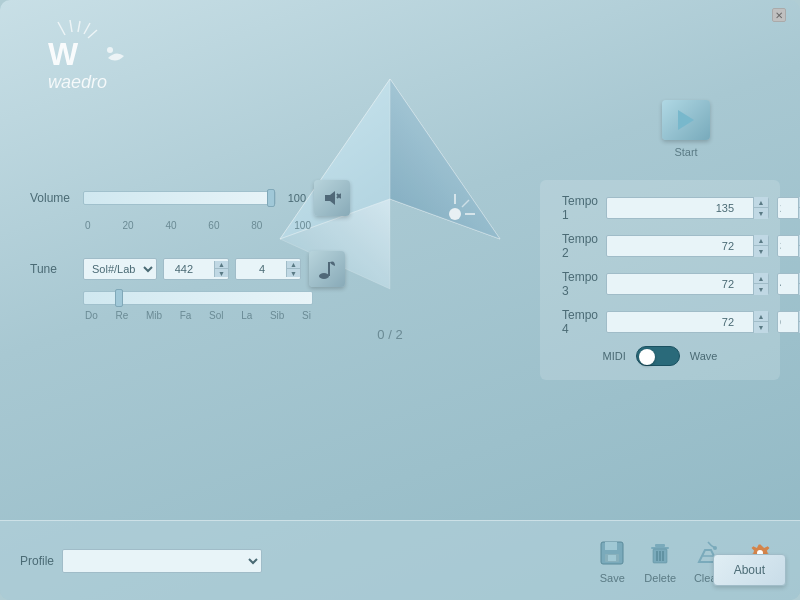 The height and width of the screenshot is (600, 800). Describe the element at coordinates (221, 273) in the screenshot. I see `hz-down-arrow: ▼` at that location.